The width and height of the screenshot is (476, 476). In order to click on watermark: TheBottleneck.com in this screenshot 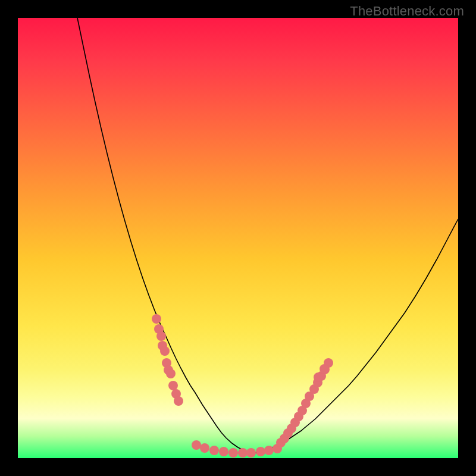, I will do `click(407, 11)`.